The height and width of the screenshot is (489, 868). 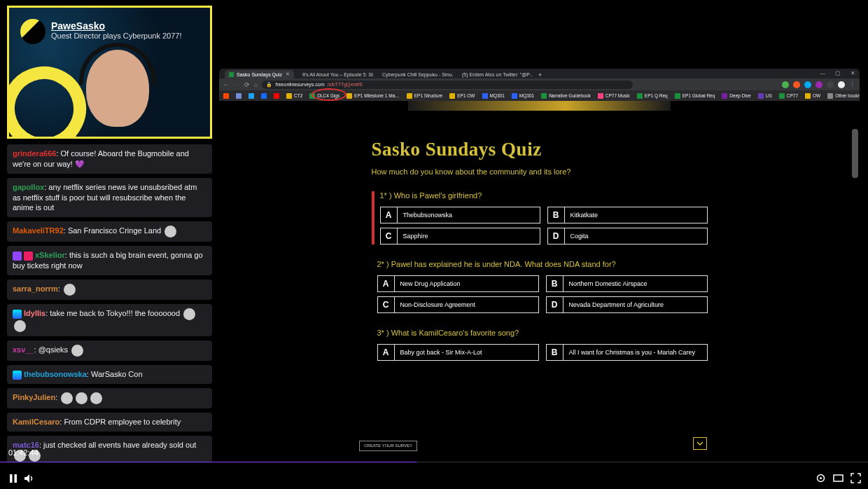 I want to click on chat-username: grindera666, so click(x=34, y=153).